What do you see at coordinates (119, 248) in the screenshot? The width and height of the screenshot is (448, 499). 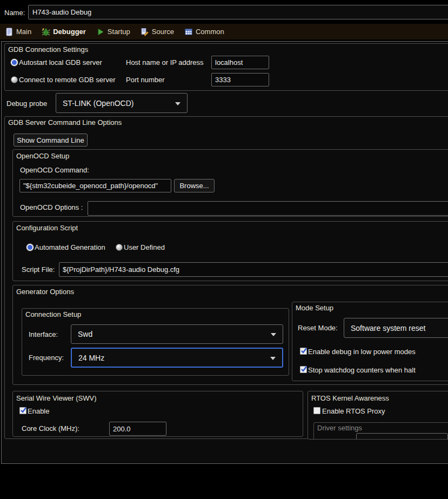 I see `user-defined-radio` at bounding box center [119, 248].